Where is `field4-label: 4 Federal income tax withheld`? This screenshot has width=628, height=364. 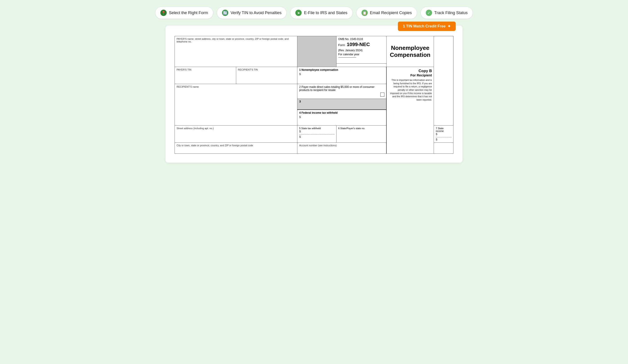 field4-label: 4 Federal income tax withheld is located at coordinates (342, 113).